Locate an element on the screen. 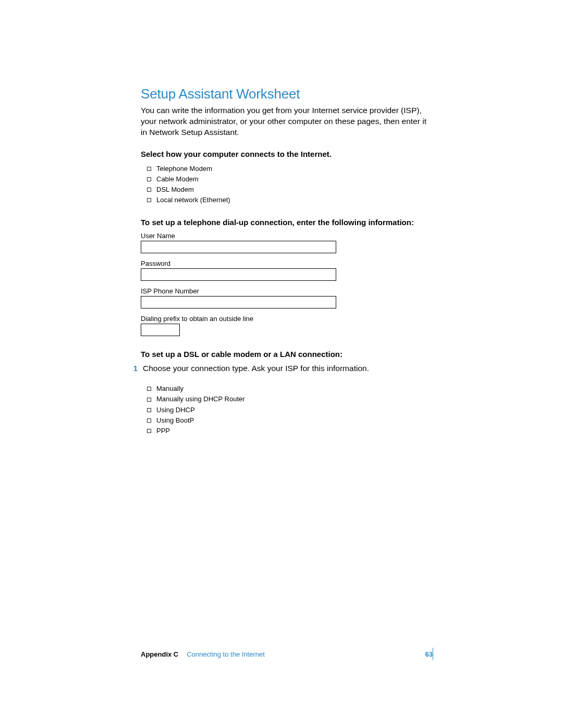 The image size is (563, 728). page-footer: Appendix C Connecting to the Internet 63 is located at coordinates (287, 655).